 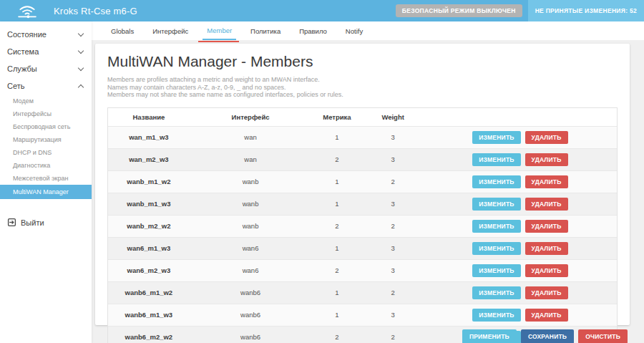 I want to click on column-header-interface: Интерфейс, so click(x=250, y=117).